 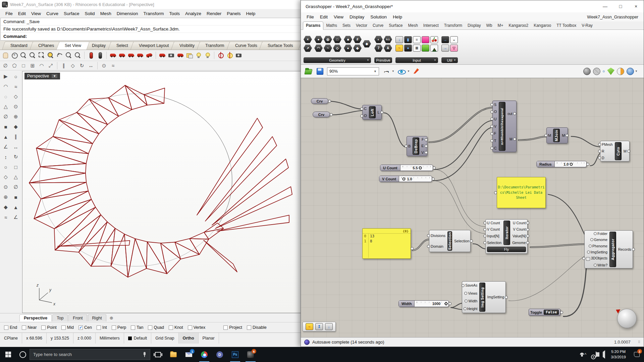 What do you see at coordinates (637, 355) in the screenshot?
I see `action-center-button: 2` at bounding box center [637, 355].